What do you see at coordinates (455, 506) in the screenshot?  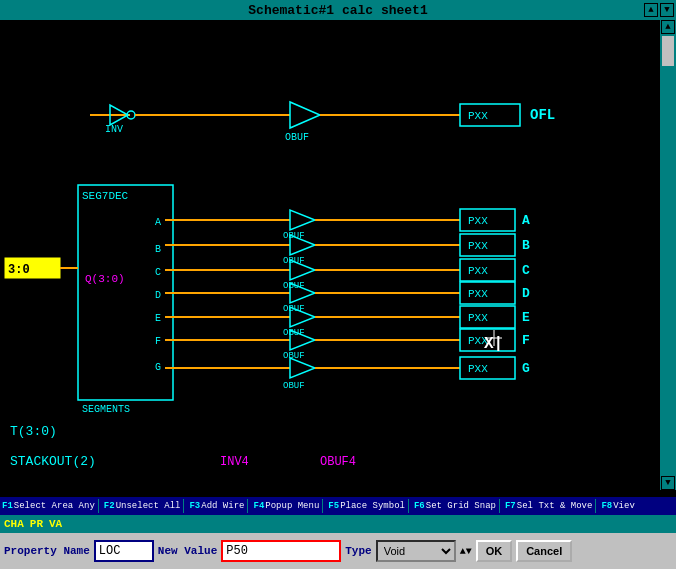 I see `fkey-f6: F6 Set Grid Snap` at bounding box center [455, 506].